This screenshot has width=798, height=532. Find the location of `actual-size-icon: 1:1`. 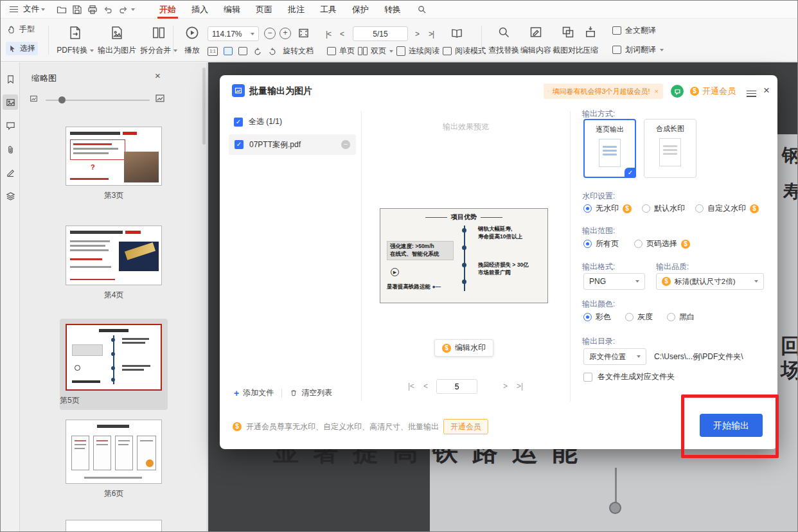

actual-size-icon: 1:1 is located at coordinates (213, 51).